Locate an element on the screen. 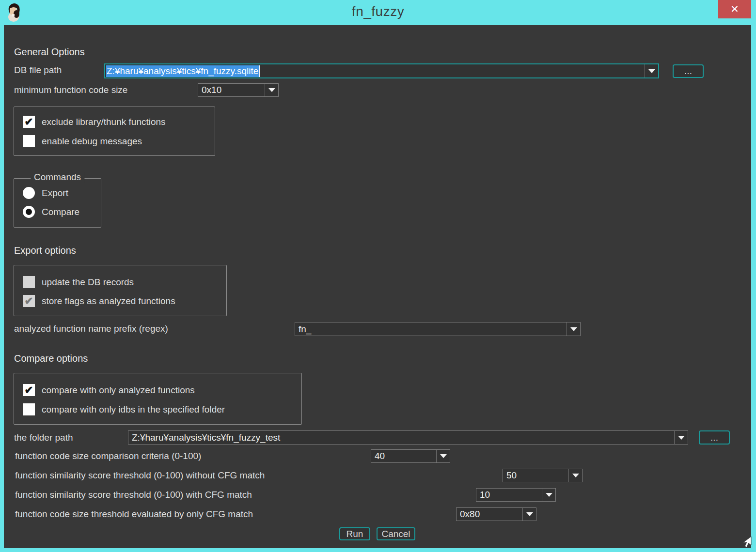 The width and height of the screenshot is (756, 552). export-checkbox-group: update the DB records ✔ store flags as a… is located at coordinates (120, 291).